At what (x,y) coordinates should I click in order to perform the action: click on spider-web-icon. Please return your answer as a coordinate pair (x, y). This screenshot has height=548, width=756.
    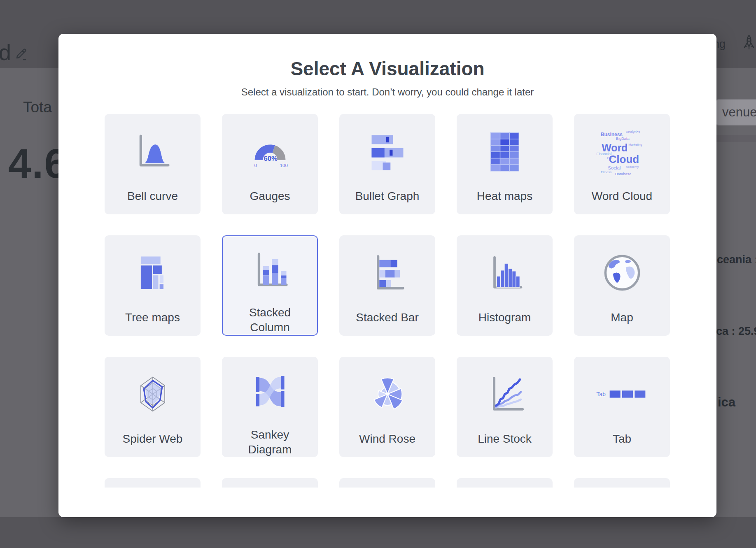
    Looking at the image, I should click on (153, 394).